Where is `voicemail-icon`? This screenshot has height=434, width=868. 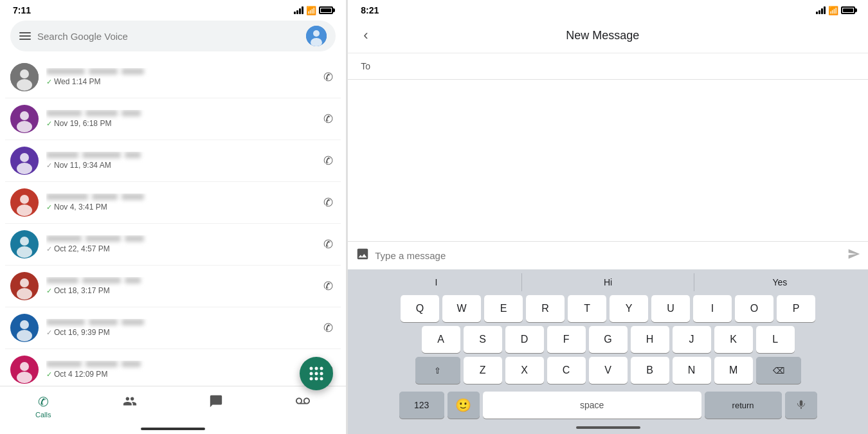 voicemail-icon is located at coordinates (303, 402).